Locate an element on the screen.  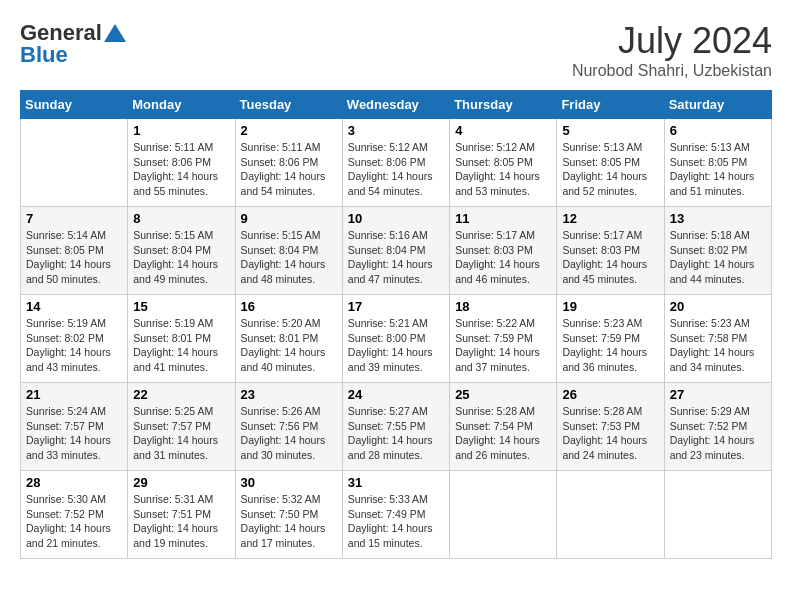
day-cell: 26Sunrise: 5:28 AMSunset: 7:53 PMDayligh… is located at coordinates (610, 427).